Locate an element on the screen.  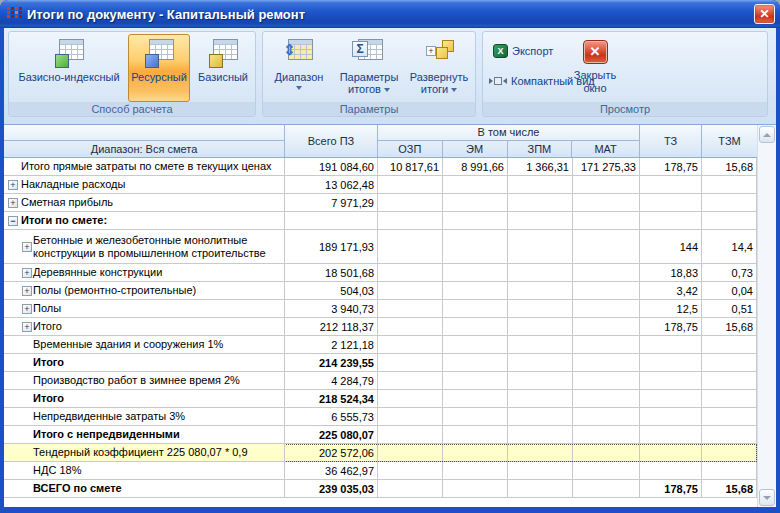
group-parameters: ⇕ Диапазон Σ Параметры итогов + Развер is located at coordinates (369, 74).